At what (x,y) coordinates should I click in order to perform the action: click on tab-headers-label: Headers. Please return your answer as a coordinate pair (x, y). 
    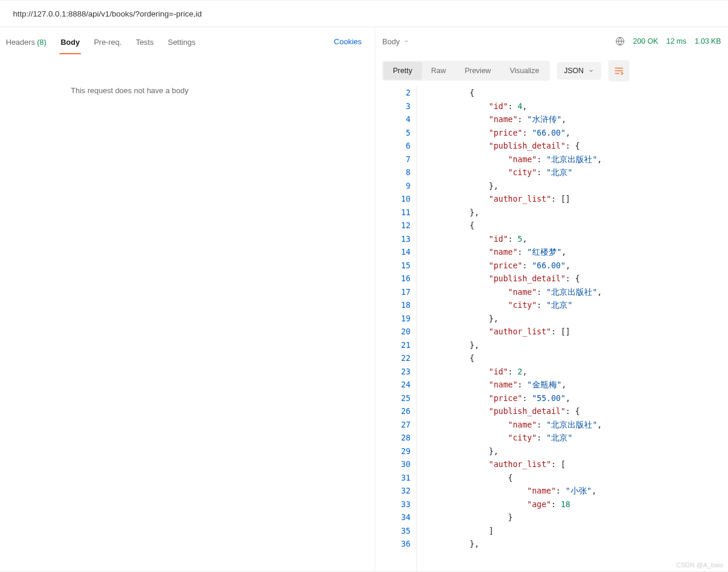
    Looking at the image, I should click on (20, 42).